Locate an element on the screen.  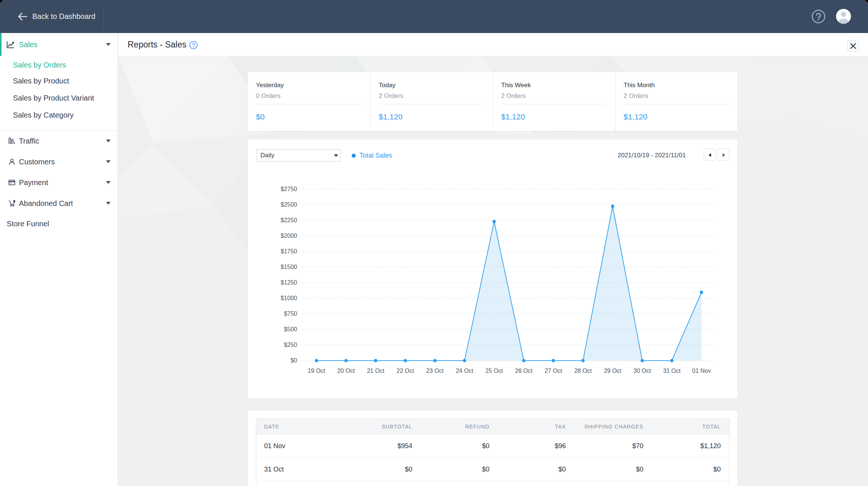
svg-text: $1250 is located at coordinates (289, 283).